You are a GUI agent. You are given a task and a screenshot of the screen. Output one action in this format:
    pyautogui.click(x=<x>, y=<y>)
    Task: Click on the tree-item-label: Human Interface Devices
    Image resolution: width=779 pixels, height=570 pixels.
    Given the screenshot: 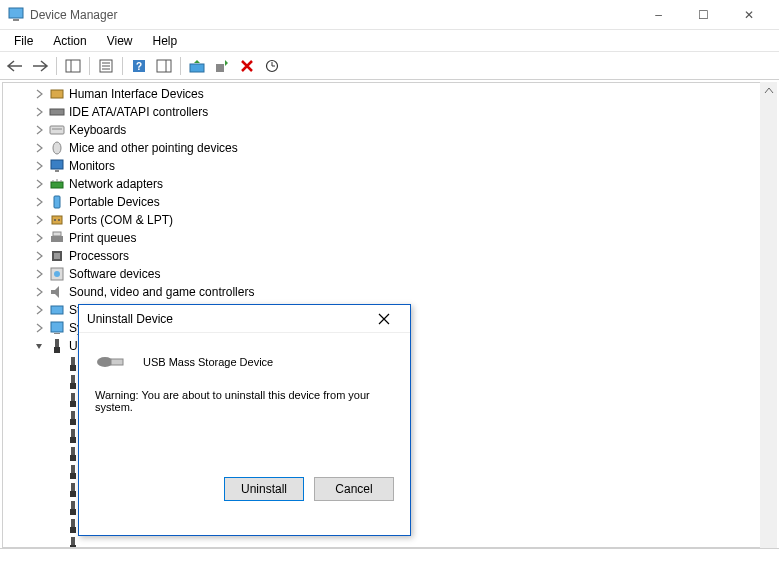 What is the action you would take?
    pyautogui.click(x=136, y=94)
    